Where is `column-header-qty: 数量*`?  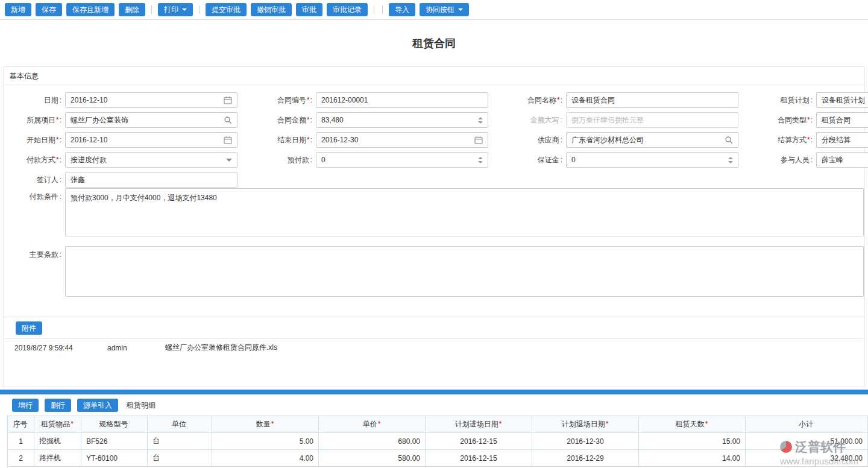
column-header-qty: 数量* is located at coordinates (265, 425).